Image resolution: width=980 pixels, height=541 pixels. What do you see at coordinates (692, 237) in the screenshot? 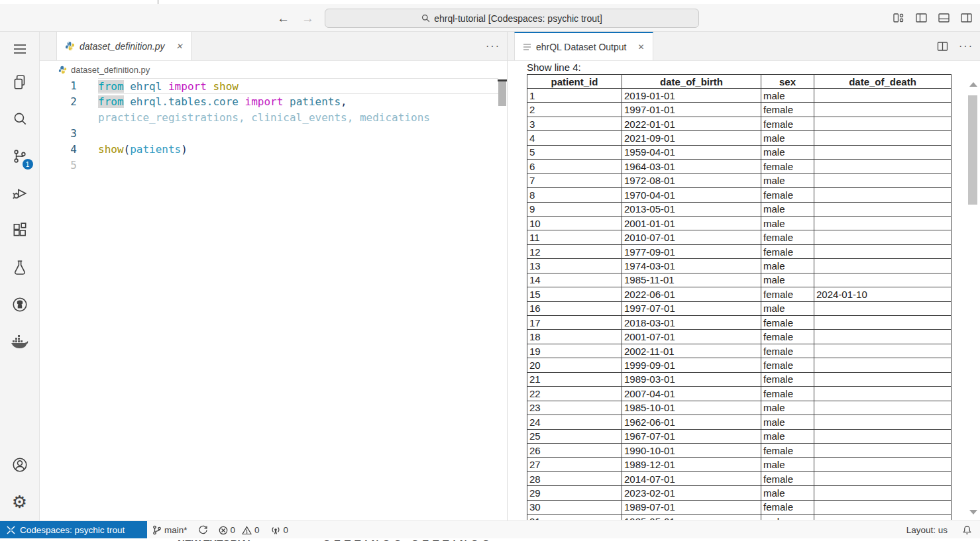
I see `table-cell: 2010-07-01` at bounding box center [692, 237].